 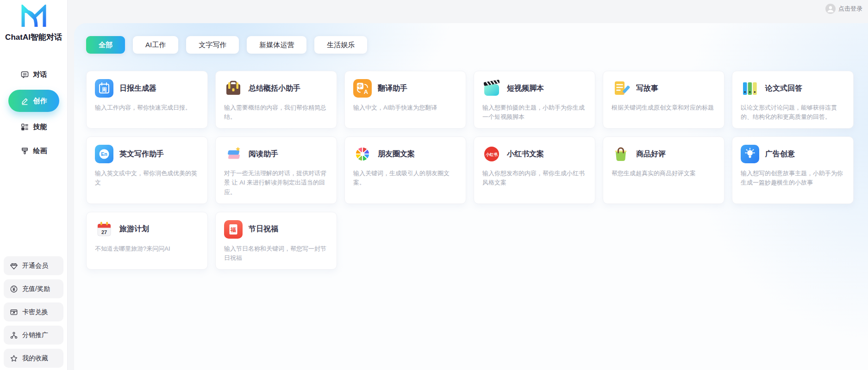 I want to click on sidebar-button-label: 充值/奖励, so click(x=36, y=289).